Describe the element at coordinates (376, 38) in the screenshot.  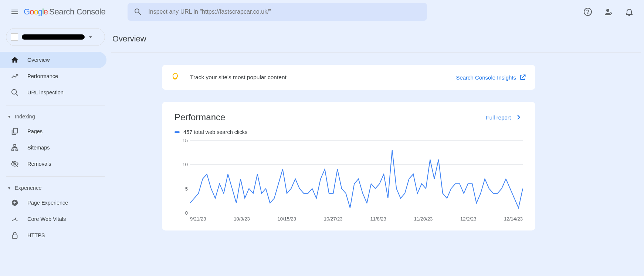
I see `page-title: Overview` at that location.